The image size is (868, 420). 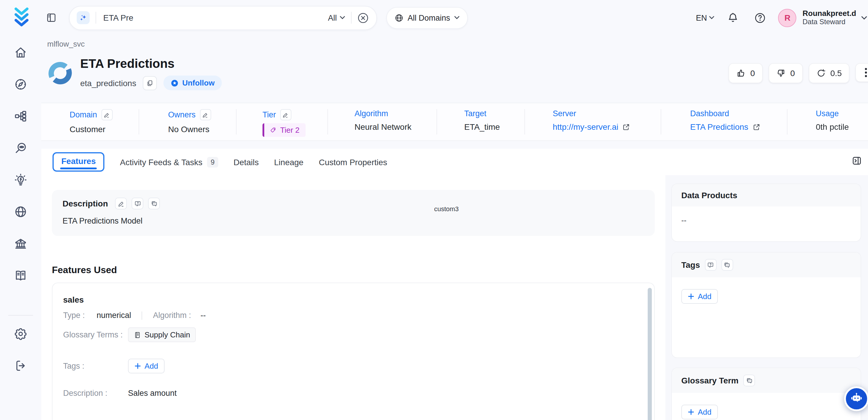 I want to click on lineage-flow-icon, so click(x=21, y=116).